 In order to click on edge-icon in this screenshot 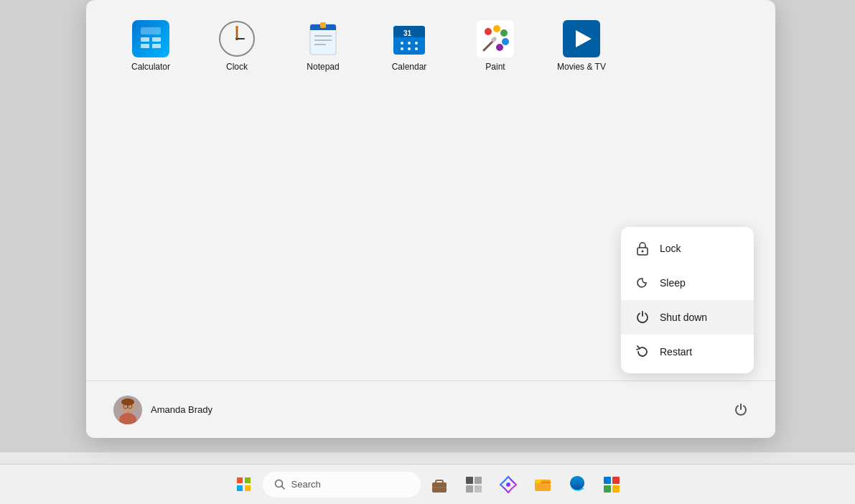, I will do `click(577, 485)`.